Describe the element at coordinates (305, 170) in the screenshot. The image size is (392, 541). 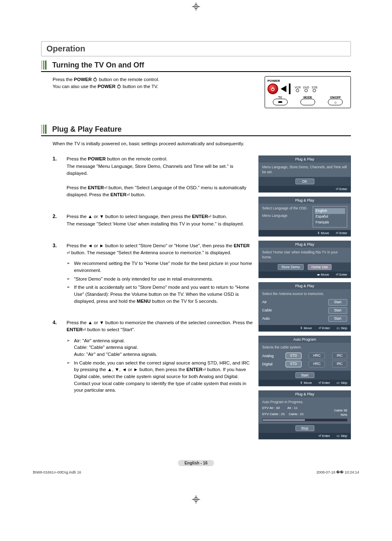
I see `osd-body-text: Menu Language, Store Demo, Channels, and…` at that location.